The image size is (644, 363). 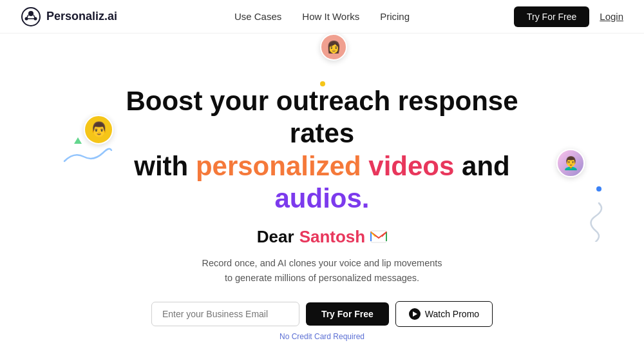 I want to click on nav-actions: Try For Free Login, so click(x=569, y=17).